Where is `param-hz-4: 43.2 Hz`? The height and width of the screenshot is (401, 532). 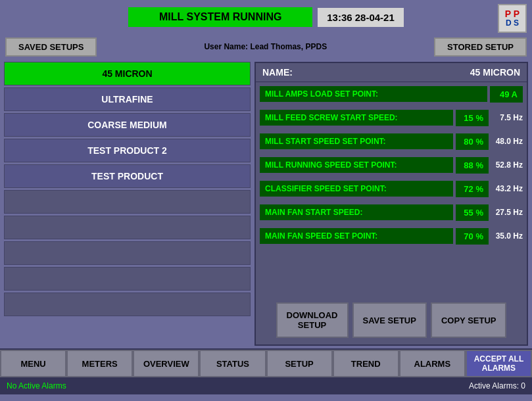 param-hz-4: 43.2 Hz is located at coordinates (507, 189).